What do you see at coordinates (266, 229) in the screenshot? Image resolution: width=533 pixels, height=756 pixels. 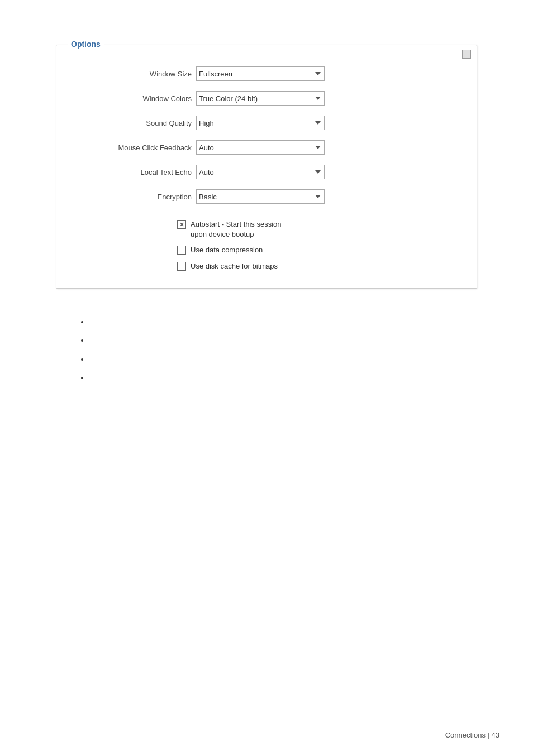 I see `autostart-row: ✕ Autostart - Start this sessionupon dev…` at bounding box center [266, 229].